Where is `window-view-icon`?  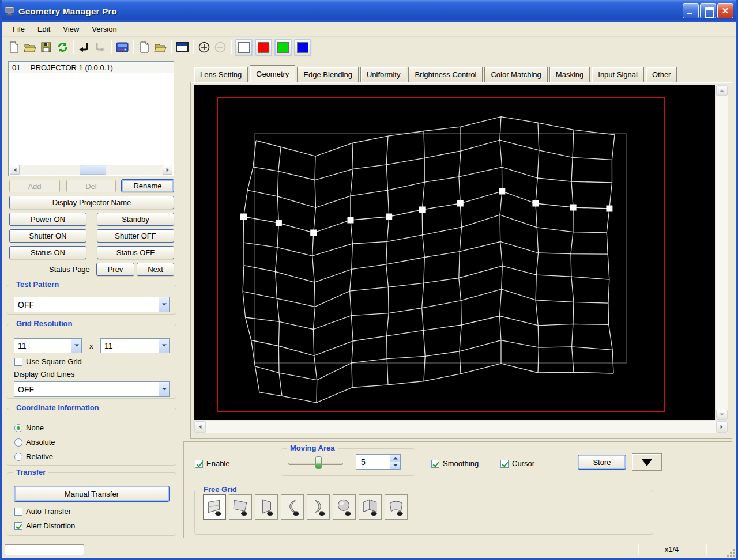
window-view-icon is located at coordinates (182, 47).